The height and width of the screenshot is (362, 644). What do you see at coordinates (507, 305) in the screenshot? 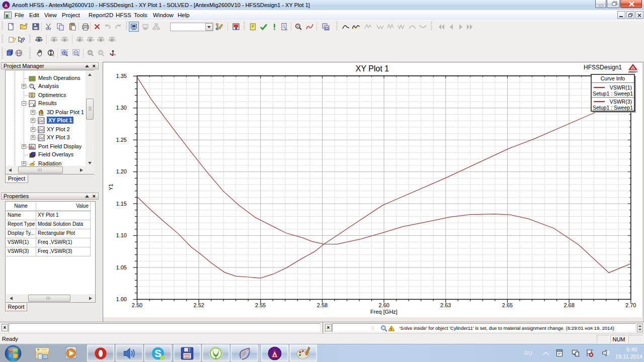
I see `svg-text: 2.65` at bounding box center [507, 305].